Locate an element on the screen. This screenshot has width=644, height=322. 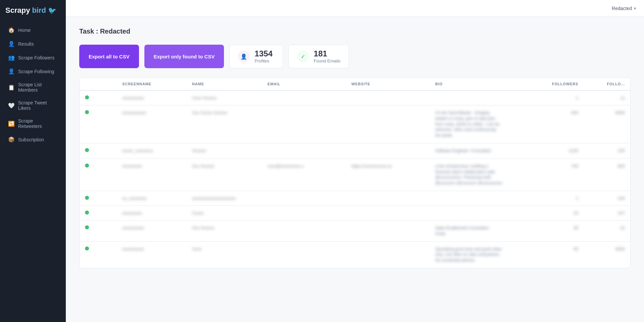
cell-email-3: xxxx@xxxxxxxxx.x is located at coordinates (304, 175).